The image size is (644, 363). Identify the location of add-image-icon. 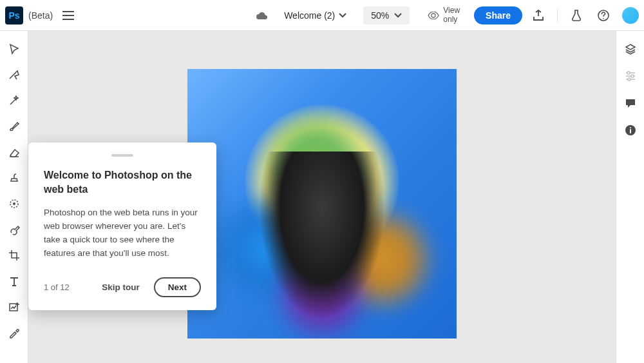
(14, 307).